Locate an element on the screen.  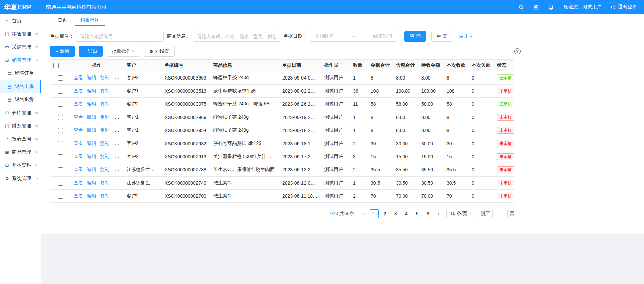
logout-button: 退出登录 is located at coordinates (624, 7).